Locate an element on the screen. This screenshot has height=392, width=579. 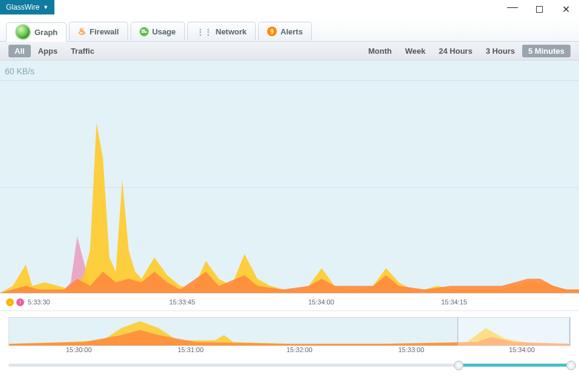
graph-filter-bar: All Apps Traffic Month Week 24 Hours 3 H… is located at coordinates (290, 51).